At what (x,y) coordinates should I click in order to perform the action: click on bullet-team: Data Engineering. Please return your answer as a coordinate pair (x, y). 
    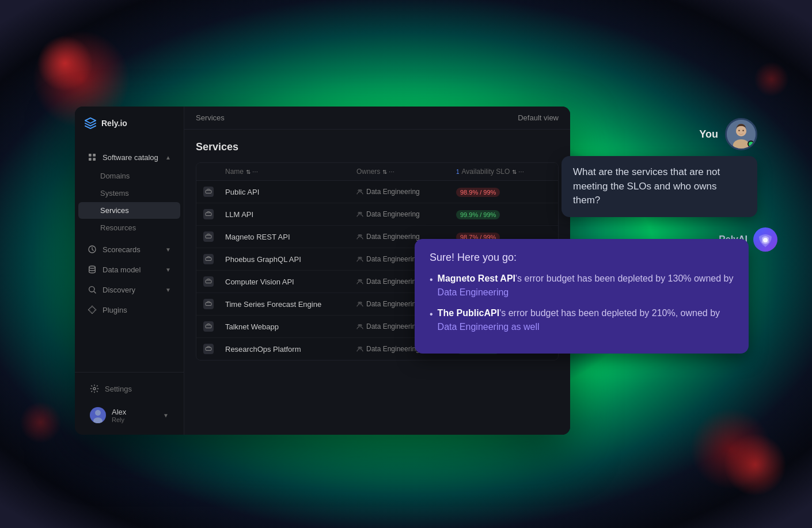
    Looking at the image, I should click on (473, 293).